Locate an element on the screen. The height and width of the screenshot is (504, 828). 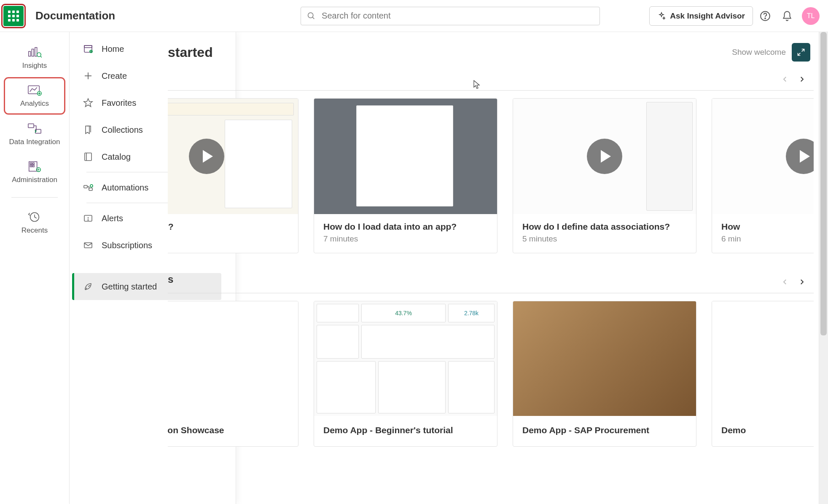
rail-item-insights: Insights is located at coordinates (35, 58).